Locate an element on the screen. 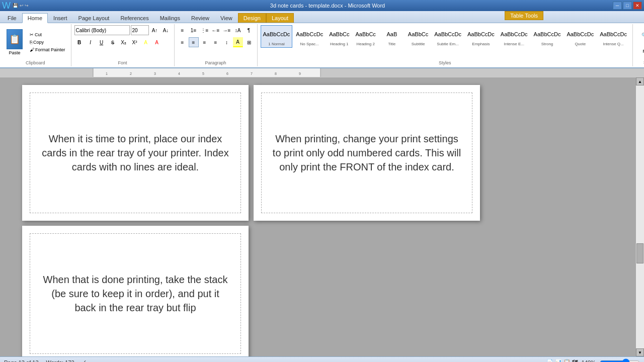 This screenshot has width=644, height=362. style-btn-7: AaBbCcDcEmphasis is located at coordinates (481, 36).